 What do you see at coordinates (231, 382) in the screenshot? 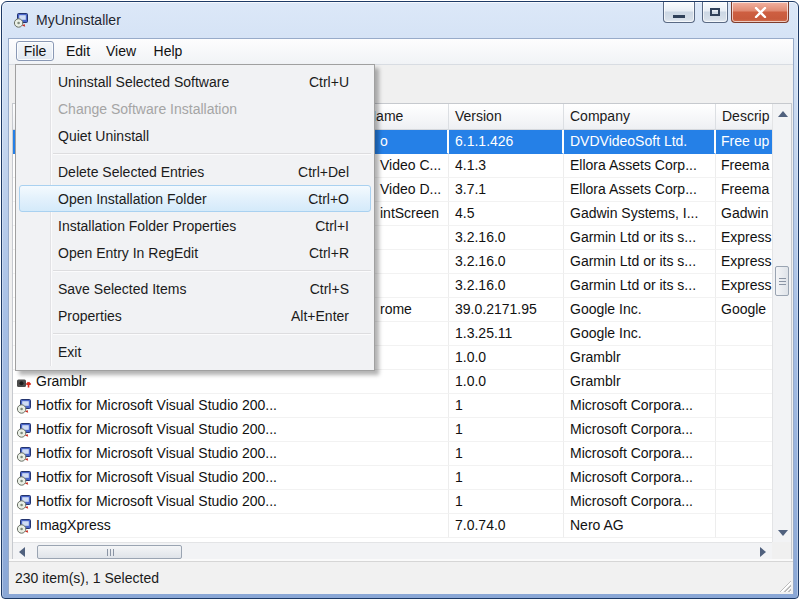
I see `cell-name: Gramblr` at bounding box center [231, 382].